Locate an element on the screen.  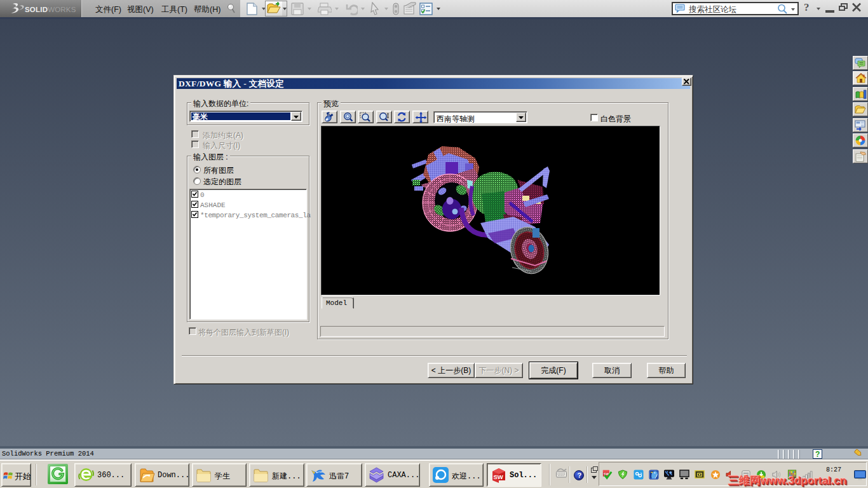
svg-text: SW is located at coordinates (498, 477).